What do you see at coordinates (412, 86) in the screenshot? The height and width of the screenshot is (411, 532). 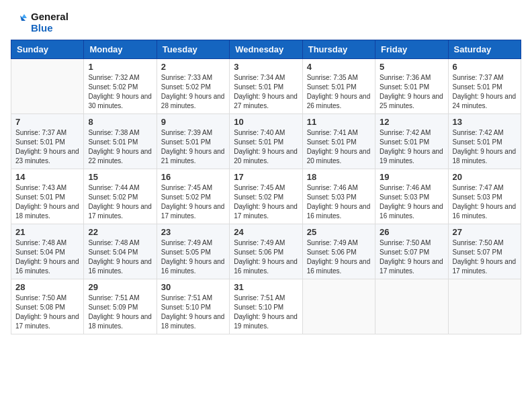 I see `calendar-day-cell: 5Sunrise: 7:36 AMSunset: 5:01 PMDaylight…` at bounding box center [412, 86].